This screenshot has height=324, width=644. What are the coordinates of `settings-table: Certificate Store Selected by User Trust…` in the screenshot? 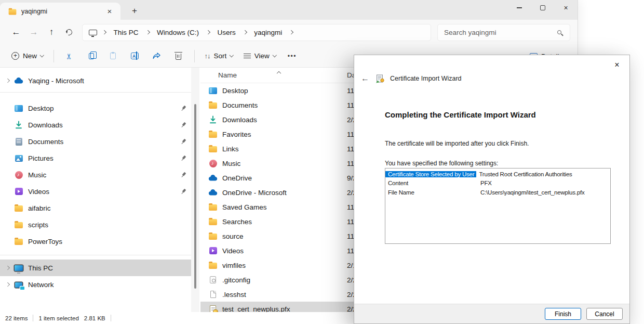 It's located at (498, 206).